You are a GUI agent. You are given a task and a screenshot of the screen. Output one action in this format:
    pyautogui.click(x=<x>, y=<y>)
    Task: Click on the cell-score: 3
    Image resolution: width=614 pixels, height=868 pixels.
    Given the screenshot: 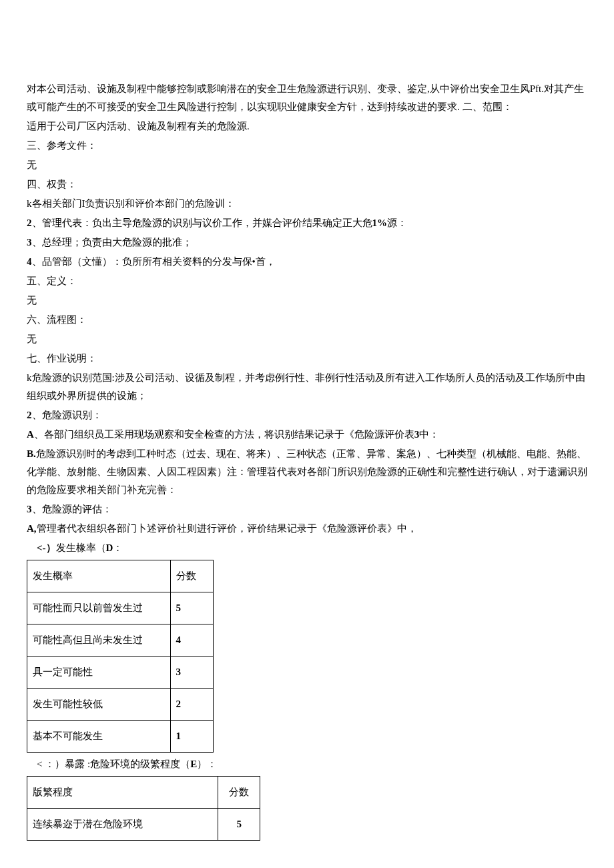 What is the action you would take?
    pyautogui.click(x=192, y=673)
    